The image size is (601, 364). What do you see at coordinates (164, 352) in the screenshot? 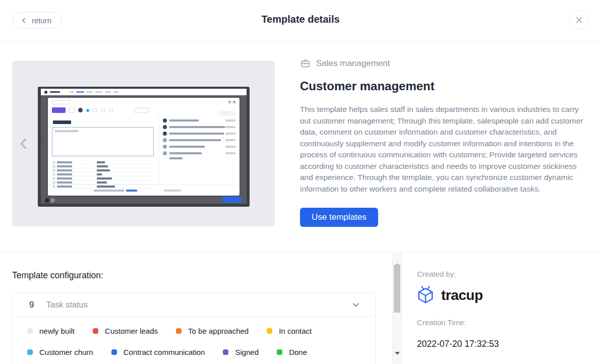
I see `status-label: Contract communication` at bounding box center [164, 352].